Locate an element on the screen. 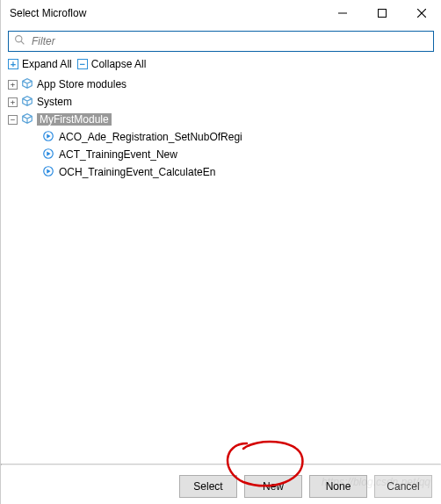  filter-input is located at coordinates (228, 41).